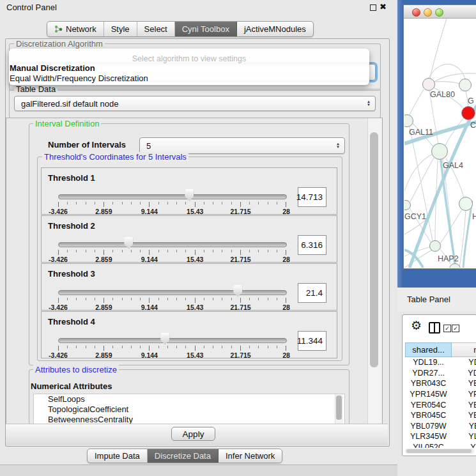 The width and height of the screenshot is (476, 476). What do you see at coordinates (156, 29) in the screenshot?
I see `tab-label: Select` at bounding box center [156, 29].